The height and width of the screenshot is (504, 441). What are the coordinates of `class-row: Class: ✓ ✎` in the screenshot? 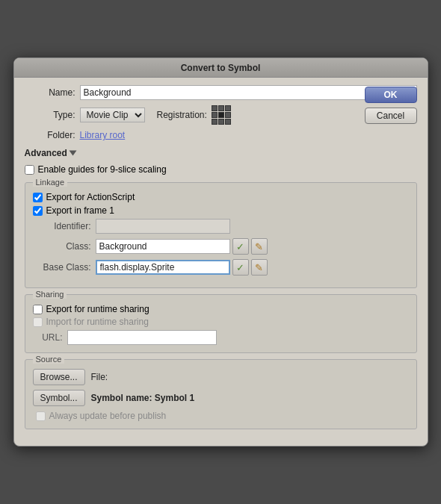 It's located at (221, 246).